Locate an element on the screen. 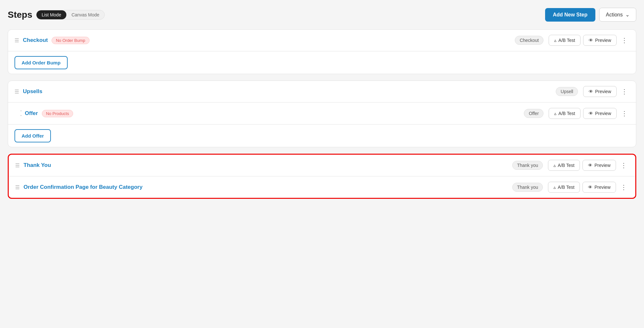 Image resolution: width=644 pixels, height=328 pixels. mode-toggle: List Mode Canvas Mode is located at coordinates (70, 15).